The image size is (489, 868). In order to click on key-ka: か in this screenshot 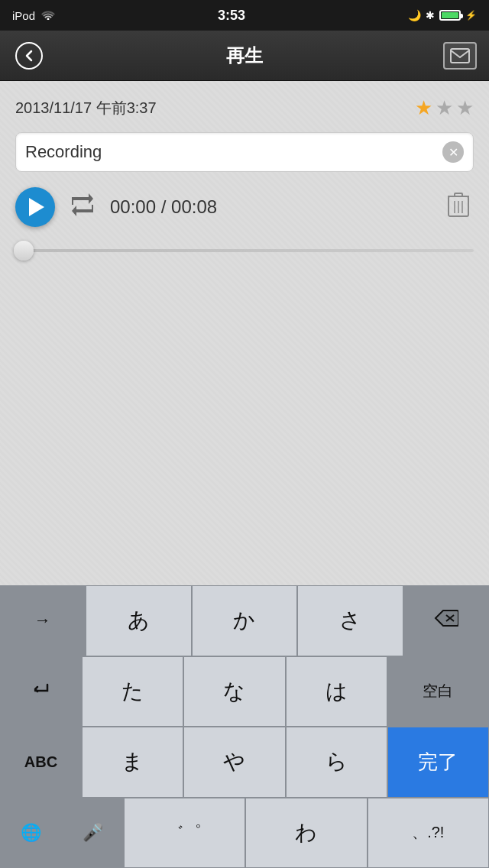, I will do `click(244, 620)`.